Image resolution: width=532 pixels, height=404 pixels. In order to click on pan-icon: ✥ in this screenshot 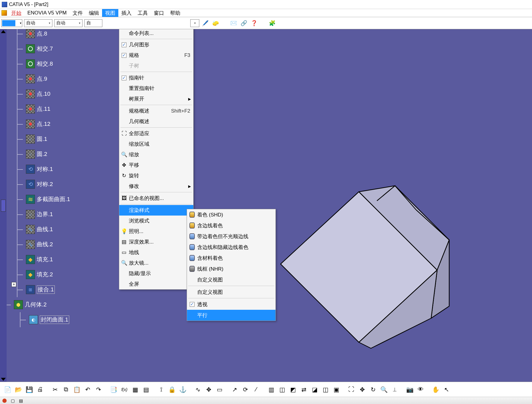, I will do `click(362, 390)`.